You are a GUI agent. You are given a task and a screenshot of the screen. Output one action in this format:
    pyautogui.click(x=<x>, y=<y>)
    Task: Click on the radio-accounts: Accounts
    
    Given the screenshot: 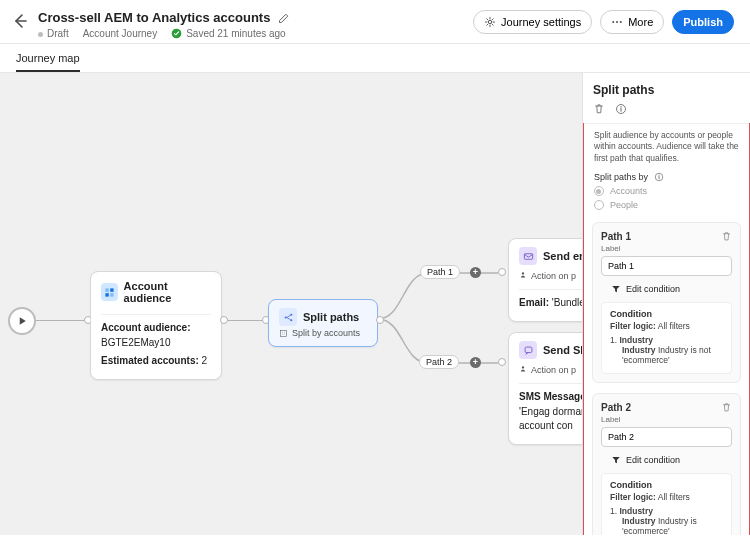 What is the action you would take?
    pyautogui.click(x=666, y=191)
    